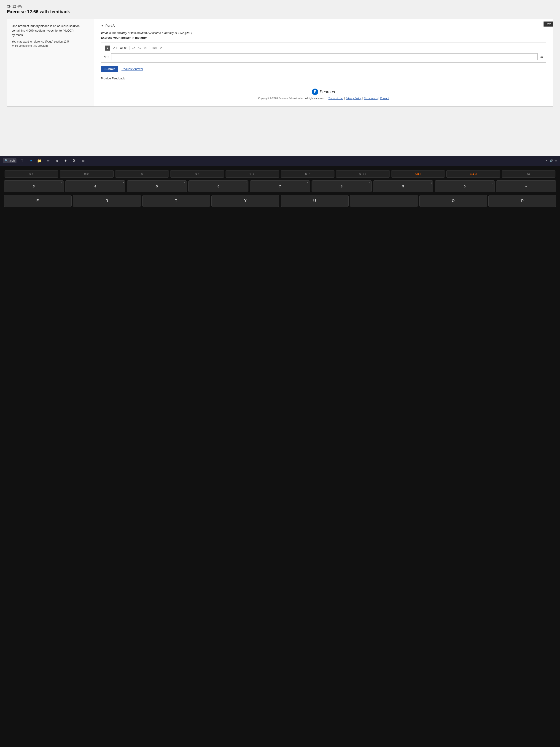  What do you see at coordinates (323, 53) in the screenshot?
I see `answer-input-box: ■ √□ ΑΣΦ ↩ ↪ ↺ ⌨ ? M =` at bounding box center [323, 53].